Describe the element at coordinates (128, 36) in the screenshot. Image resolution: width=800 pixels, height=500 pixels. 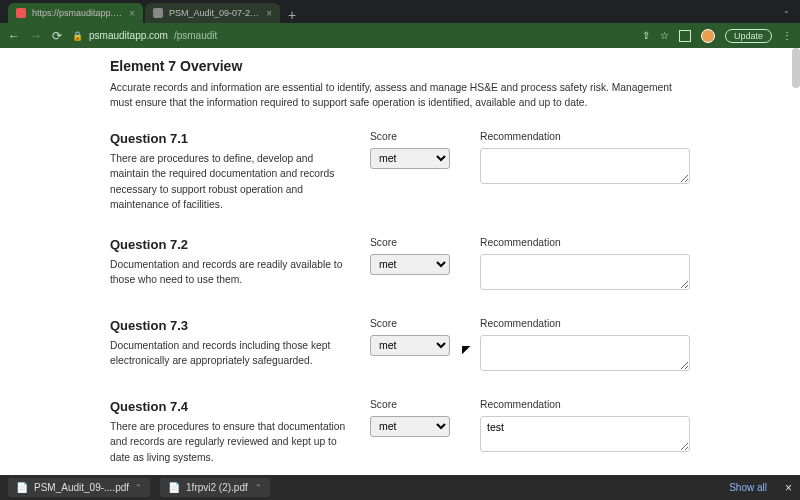
I see `url-host: psmauditapp.com` at that location.